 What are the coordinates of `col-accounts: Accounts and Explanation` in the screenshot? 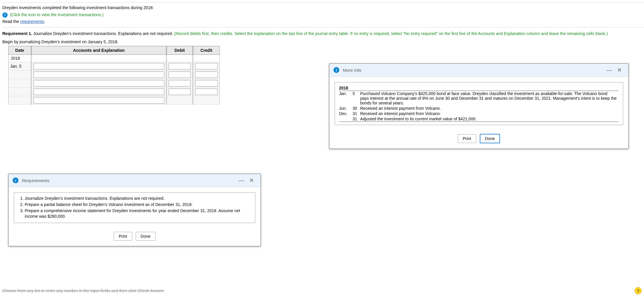 It's located at (99, 50).